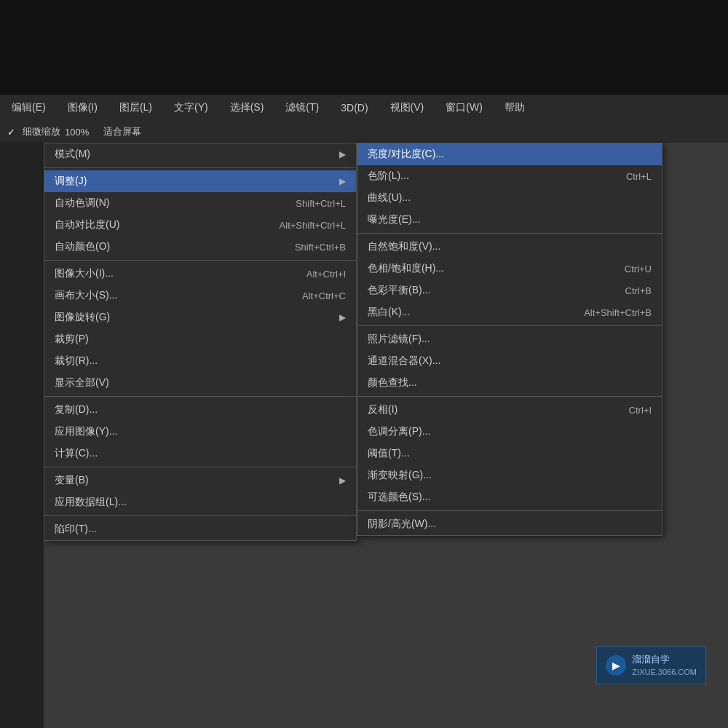 The width and height of the screenshot is (728, 728). Describe the element at coordinates (510, 269) in the screenshot. I see `sub-item-hue-saturation: 色相/饱和度(H)... Ctrl+U` at that location.